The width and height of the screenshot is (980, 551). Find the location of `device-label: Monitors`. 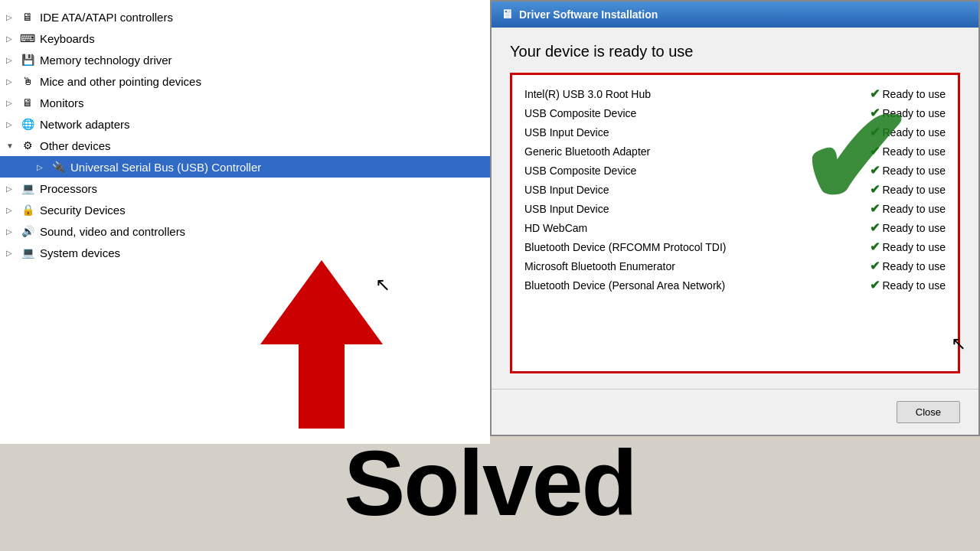

device-label: Monitors is located at coordinates (62, 103).